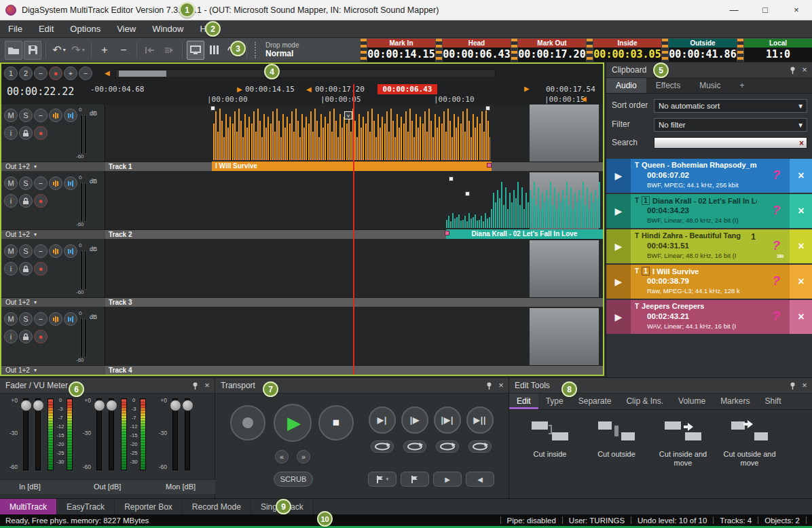 The height and width of the screenshot is (528, 812). I want to click on record-button, so click(248, 423).